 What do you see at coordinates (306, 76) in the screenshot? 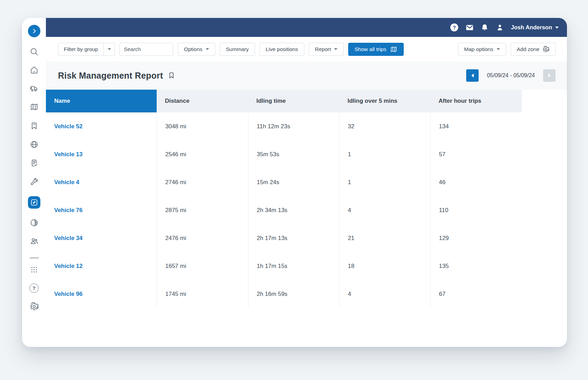
I see `title-band: Risk Management Report 05/09/24 - 05/09/…` at bounding box center [306, 76].